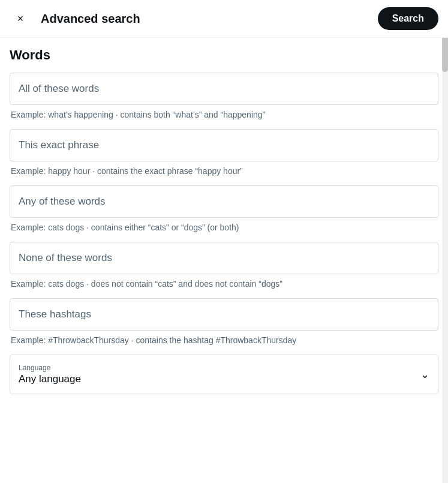 This screenshot has width=448, height=483. I want to click on hashtags-group: Example: #ThrowbackThursday · contains t…, so click(224, 322).